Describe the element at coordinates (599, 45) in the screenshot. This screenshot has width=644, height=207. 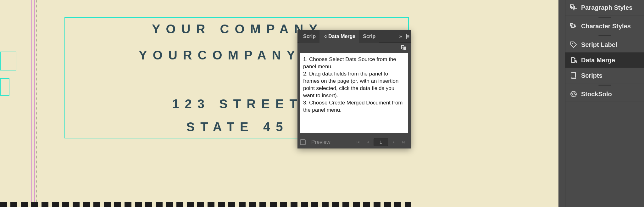
I see `dock-item-label: Script Label` at that location.